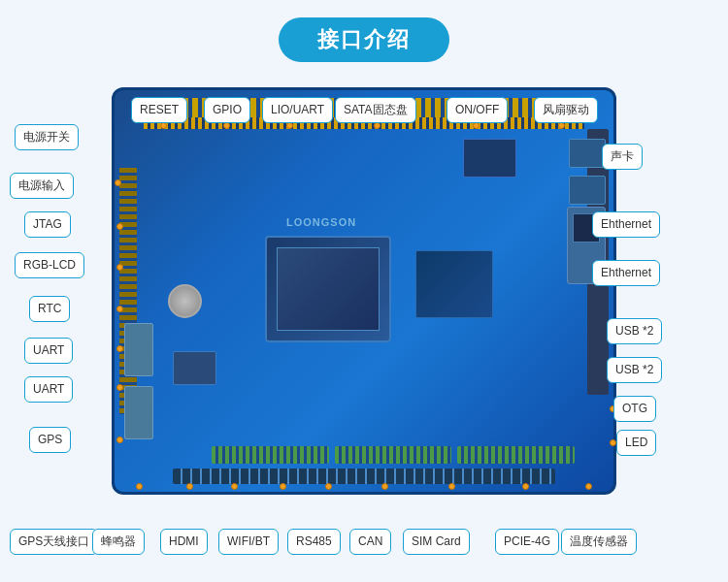  Describe the element at coordinates (120, 388) in the screenshot. I see `dot-uart2` at that location.